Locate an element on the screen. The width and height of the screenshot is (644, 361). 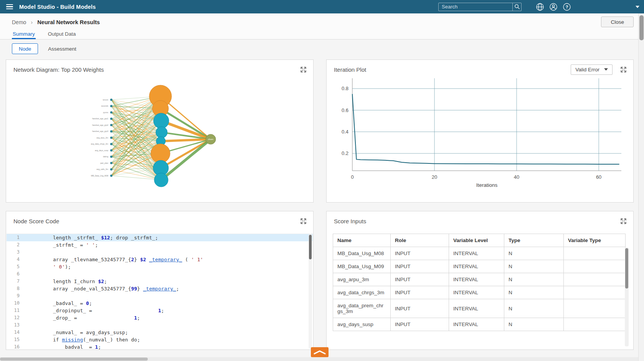
menu-icon is located at coordinates (10, 7).